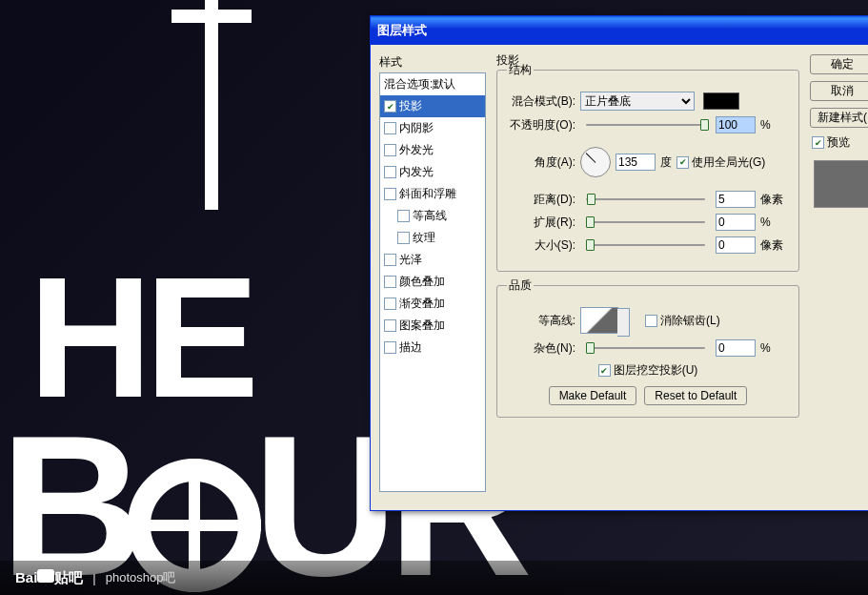  I want to click on blend-mode-select: 正片叠底, so click(637, 101).